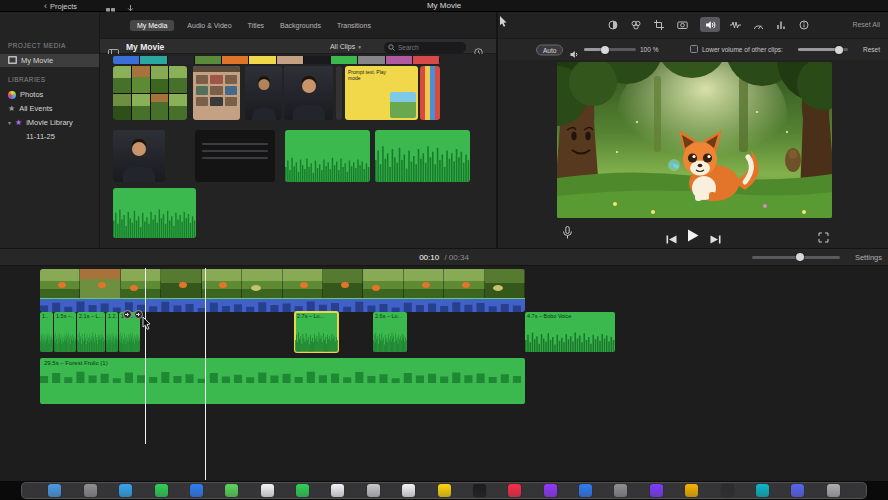 This screenshot has width=888, height=500. Describe the element at coordinates (834, 490) in the screenshot. I see `dock-icon-trash` at that location.